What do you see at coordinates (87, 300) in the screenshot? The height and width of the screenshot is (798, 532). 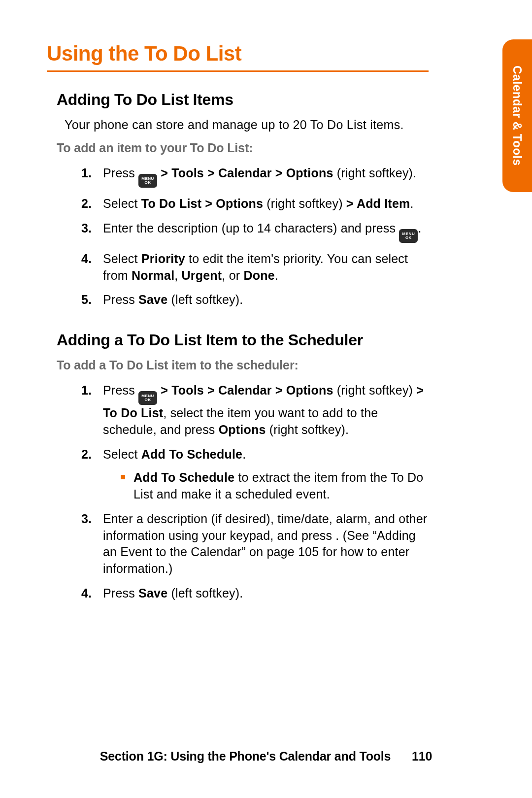 I see `step-number: 5.` at bounding box center [87, 300].